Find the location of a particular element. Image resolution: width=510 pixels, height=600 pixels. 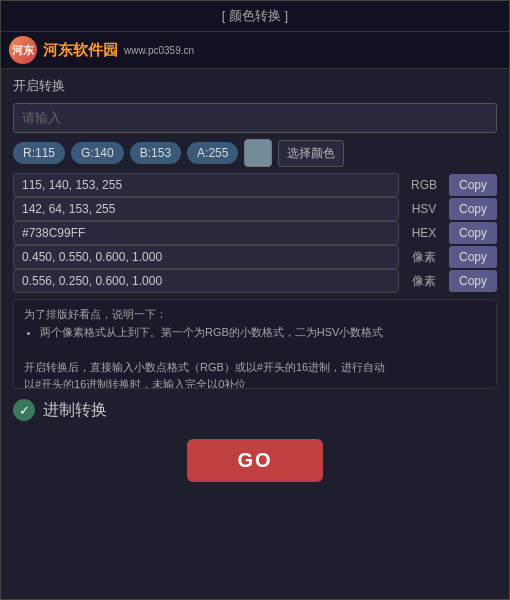

section-title: 开启转换 is located at coordinates (255, 86).